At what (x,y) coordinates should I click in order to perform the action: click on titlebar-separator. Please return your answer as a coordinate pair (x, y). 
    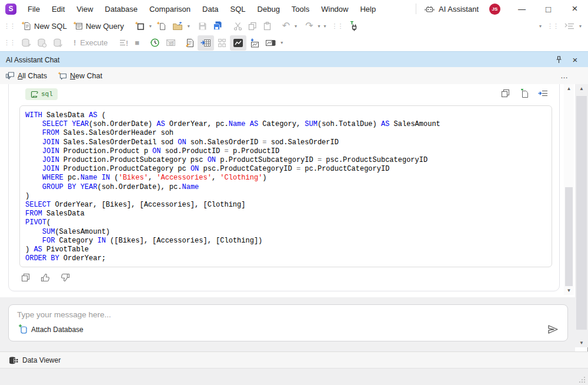
    Looking at the image, I should click on (416, 9).